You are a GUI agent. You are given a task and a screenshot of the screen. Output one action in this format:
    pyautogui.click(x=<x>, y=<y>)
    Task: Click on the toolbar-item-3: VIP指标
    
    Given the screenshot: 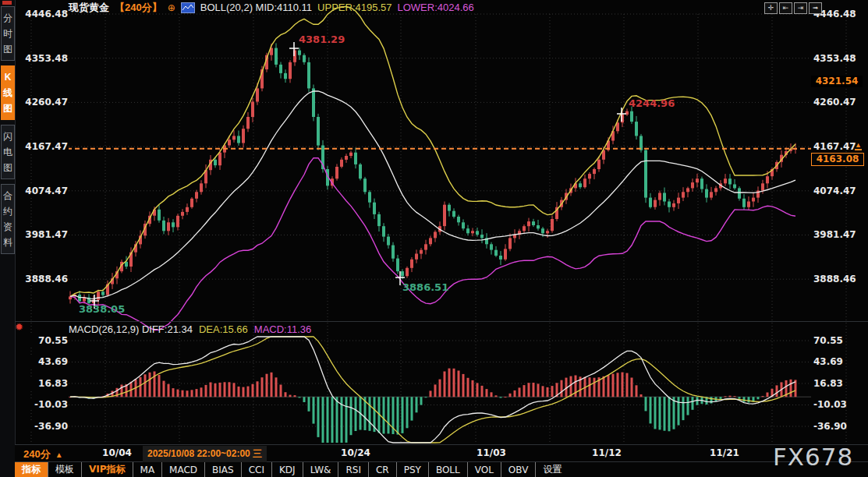 What is the action you would take?
    pyautogui.click(x=107, y=469)
    